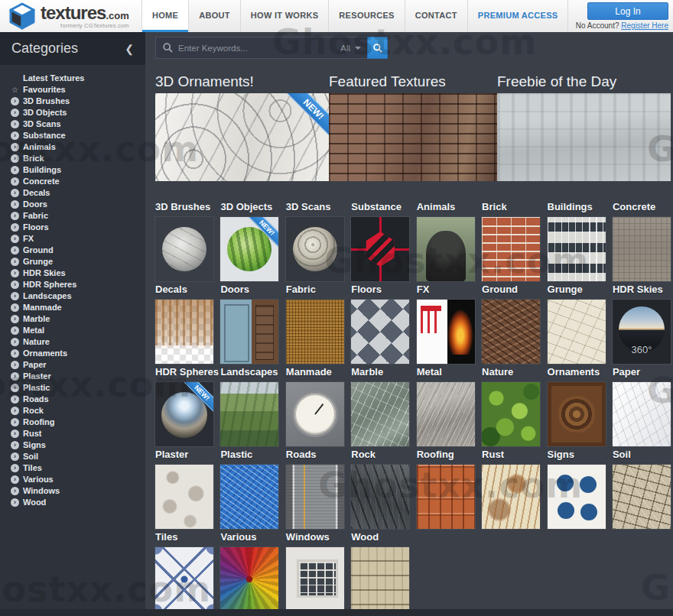 This screenshot has height=616, width=673. Describe the element at coordinates (73, 457) in the screenshot. I see `sidebar-item-soil: ›Soil` at that location.